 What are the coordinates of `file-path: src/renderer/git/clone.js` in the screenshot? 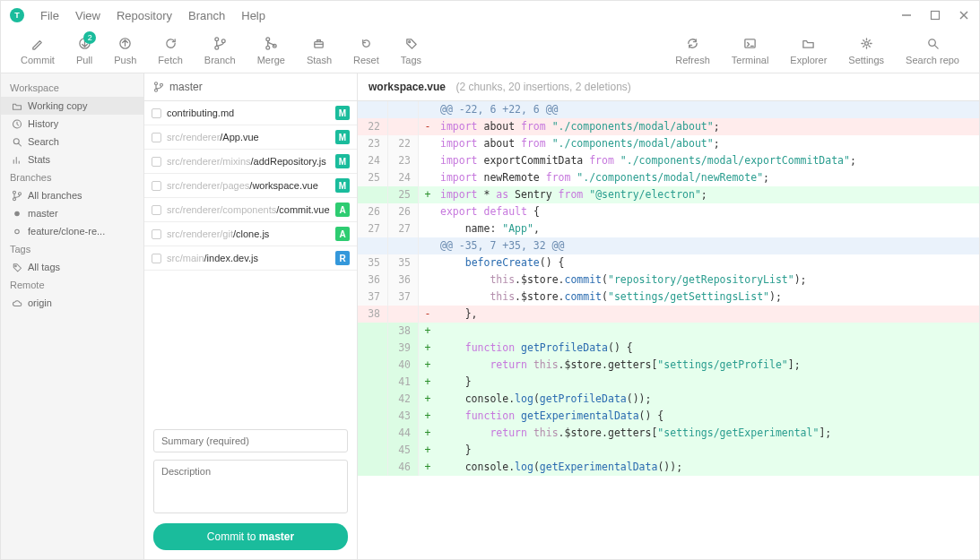 It's located at (248, 234).